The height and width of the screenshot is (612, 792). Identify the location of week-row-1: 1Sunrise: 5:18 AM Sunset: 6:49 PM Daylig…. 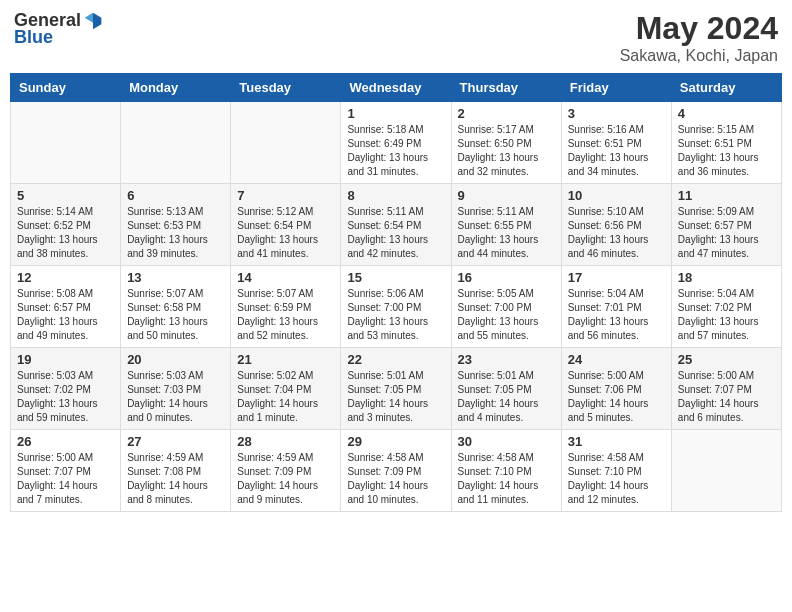
(396, 143).